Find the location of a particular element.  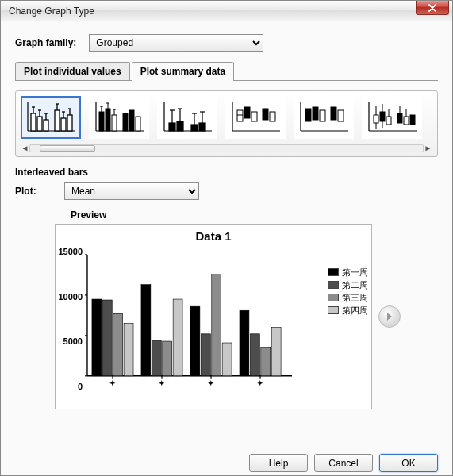

close-icon is located at coordinates (432, 8).